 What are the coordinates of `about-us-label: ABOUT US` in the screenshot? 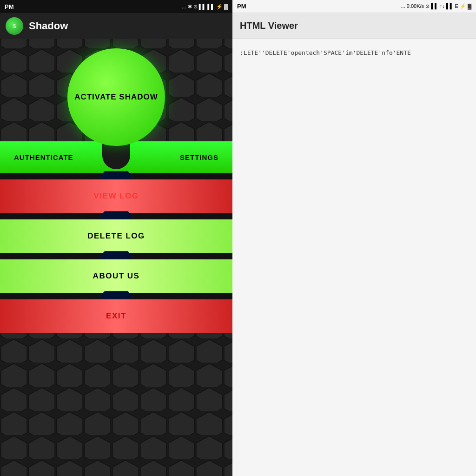 It's located at (116, 276).